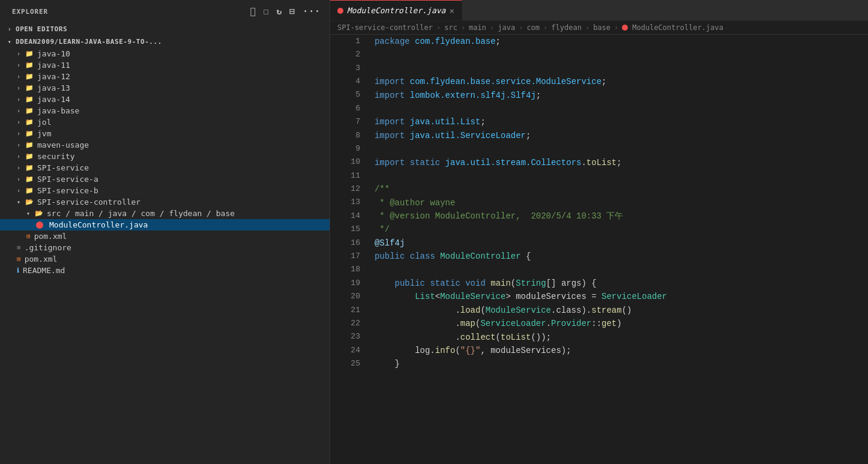 This screenshot has width=868, height=464. Describe the element at coordinates (396, 11) in the screenshot. I see `tab-label: ModuleController.java` at that location.